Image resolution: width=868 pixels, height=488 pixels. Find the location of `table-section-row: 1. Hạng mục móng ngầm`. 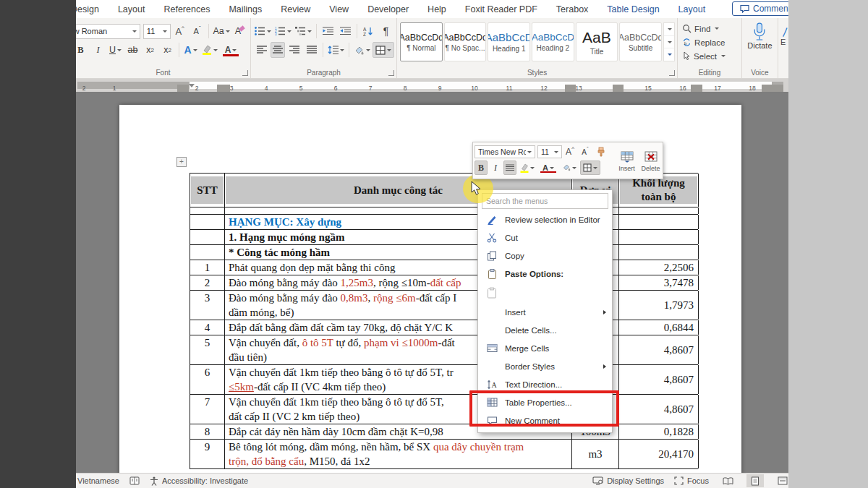

table-section-row: 1. Hạng mục móng ngầm is located at coordinates (444, 237).